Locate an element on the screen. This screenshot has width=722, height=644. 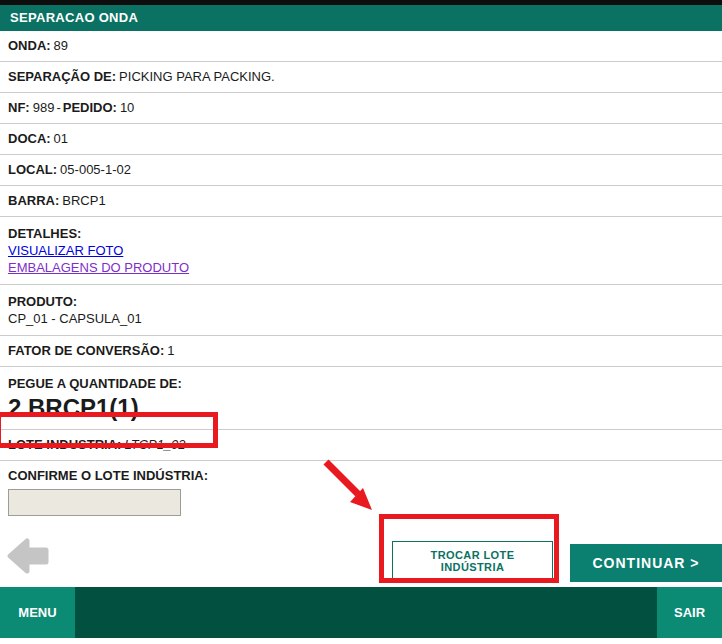
trocar-lote-industria-button: TROCAR LOTE INDÚSTRIA is located at coordinates (472, 561).